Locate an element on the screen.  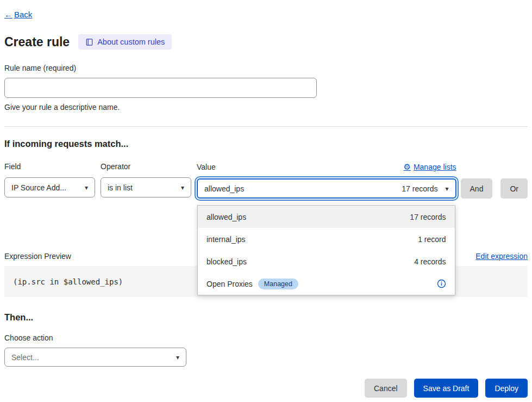
list-option-records: 1 record is located at coordinates (431, 239).